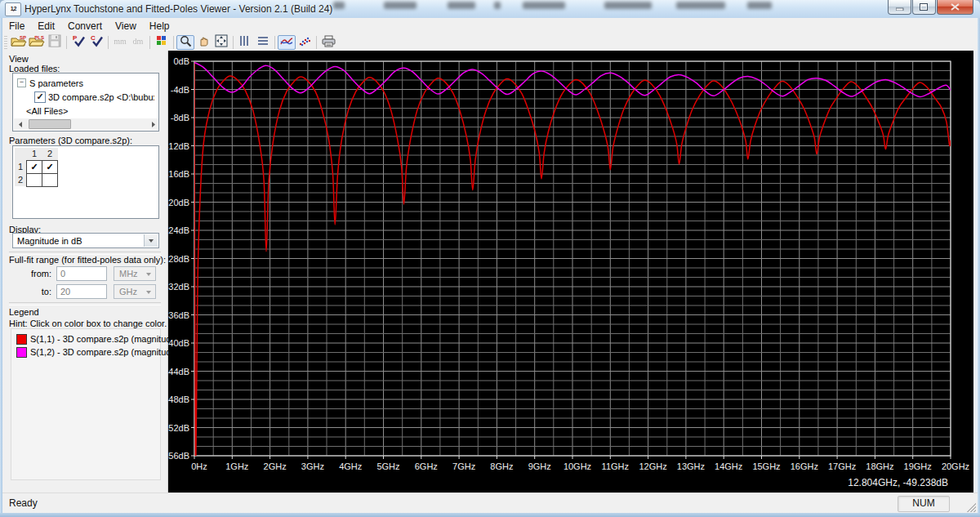 The width and height of the screenshot is (980, 517). I want to click on x-axis-tick-label: 12GHz, so click(653, 466).